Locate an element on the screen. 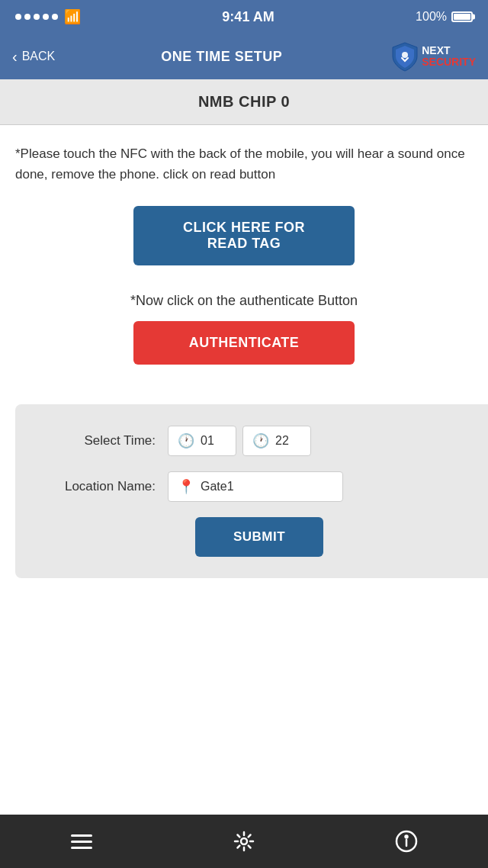 Image resolution: width=488 pixels, height=868 pixels. logo: NEXT SECURITY is located at coordinates (432, 56).